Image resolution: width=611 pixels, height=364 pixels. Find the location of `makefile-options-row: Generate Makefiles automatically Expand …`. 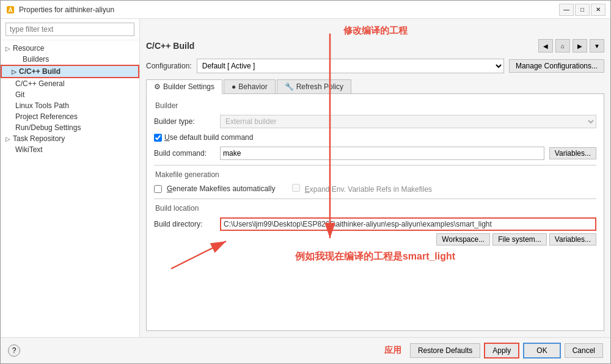

makefile-options-row: Generate Makefiles automatically Expand … is located at coordinates (375, 189).